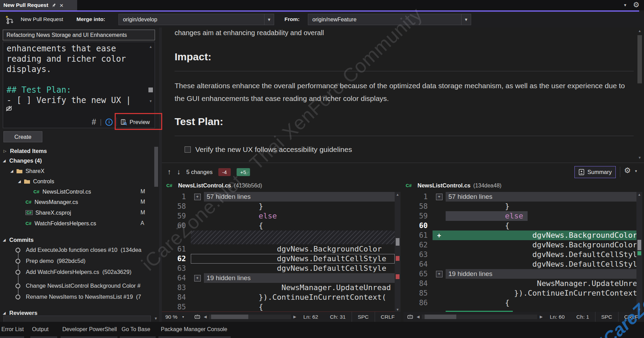 This screenshot has height=338, width=644. Describe the element at coordinates (79, 35) in the screenshot. I see `pr-title-input` at that location.